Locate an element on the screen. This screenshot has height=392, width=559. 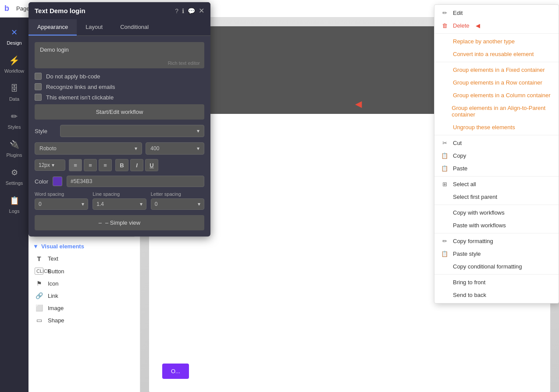
ctx-copy-formatting: ✏ Copy formatting is located at coordinates (496, 241).